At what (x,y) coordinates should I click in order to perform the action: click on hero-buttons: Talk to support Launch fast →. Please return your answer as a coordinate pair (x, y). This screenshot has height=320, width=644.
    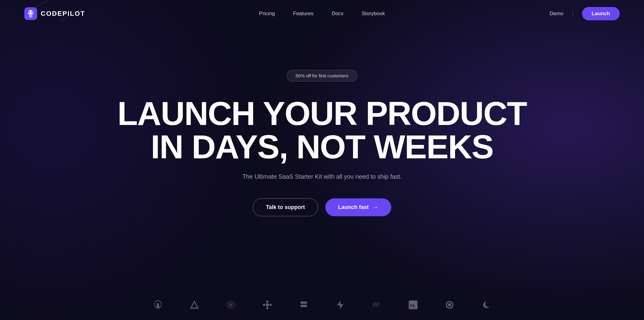
    Looking at the image, I should click on (322, 207).